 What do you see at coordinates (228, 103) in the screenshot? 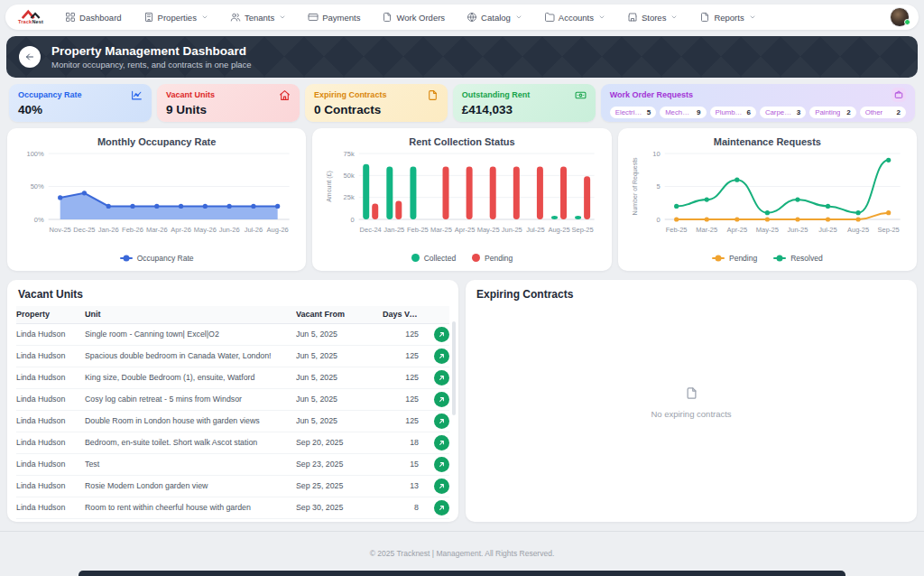
I see `stat-card-vacant-units: Vacant Units 9 Units` at bounding box center [228, 103].